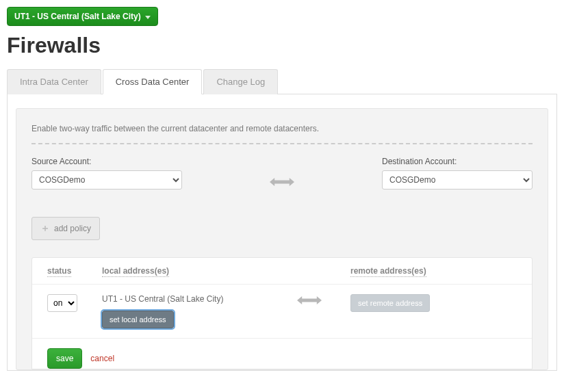 Image resolution: width=564 pixels, height=392 pixels. I want to click on accounts-row: Source Account: COSGDemo Destination Acc…, so click(282, 173).